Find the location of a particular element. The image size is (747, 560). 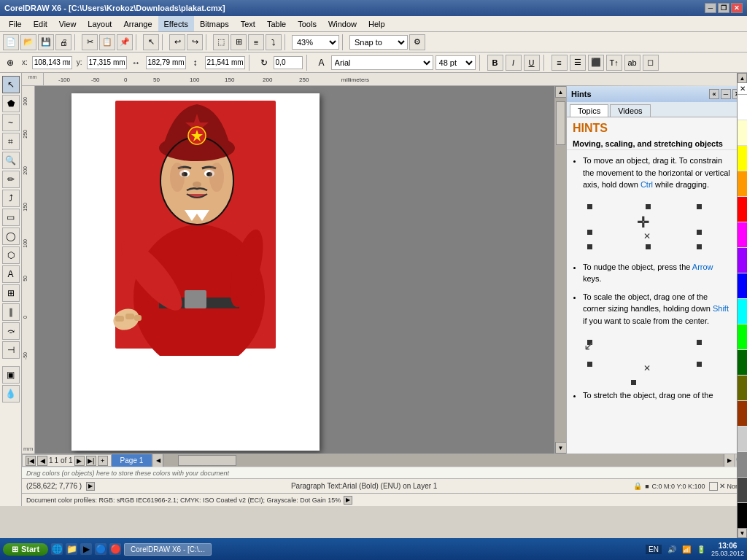

menu-edit: Edit is located at coordinates (41, 23).